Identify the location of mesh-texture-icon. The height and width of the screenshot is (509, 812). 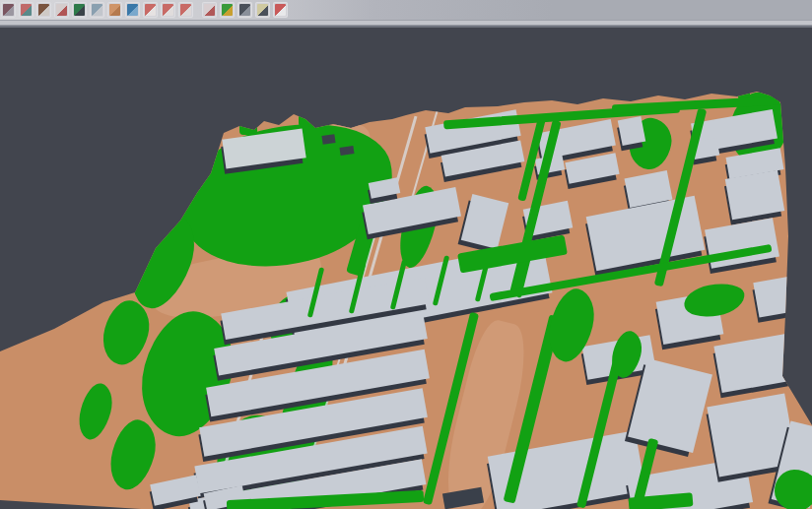
(8, 10).